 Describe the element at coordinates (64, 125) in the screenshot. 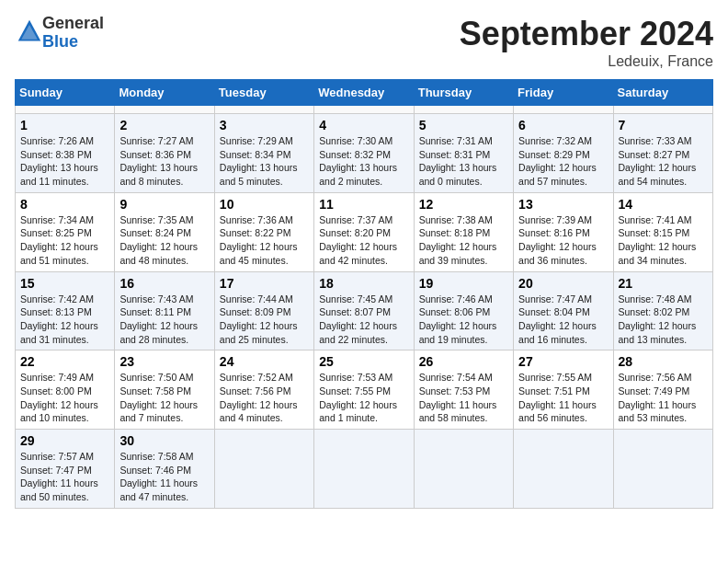

I see `day-number: 1` at that location.